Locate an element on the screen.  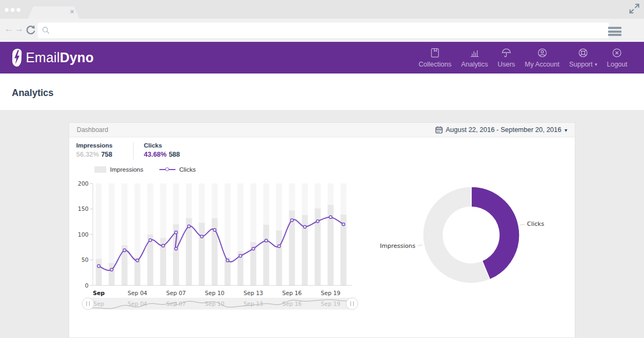
stat-label: Clicks is located at coordinates (169, 145).